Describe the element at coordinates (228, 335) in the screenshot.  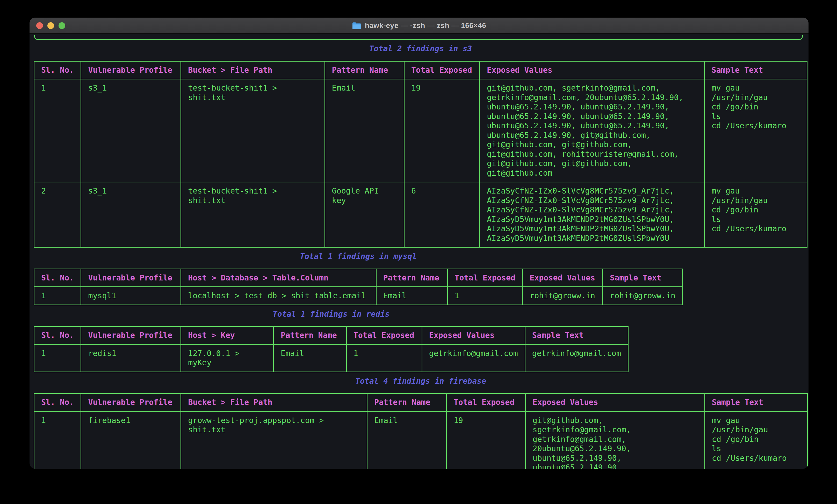
I see `column-header: Host > Key` at that location.